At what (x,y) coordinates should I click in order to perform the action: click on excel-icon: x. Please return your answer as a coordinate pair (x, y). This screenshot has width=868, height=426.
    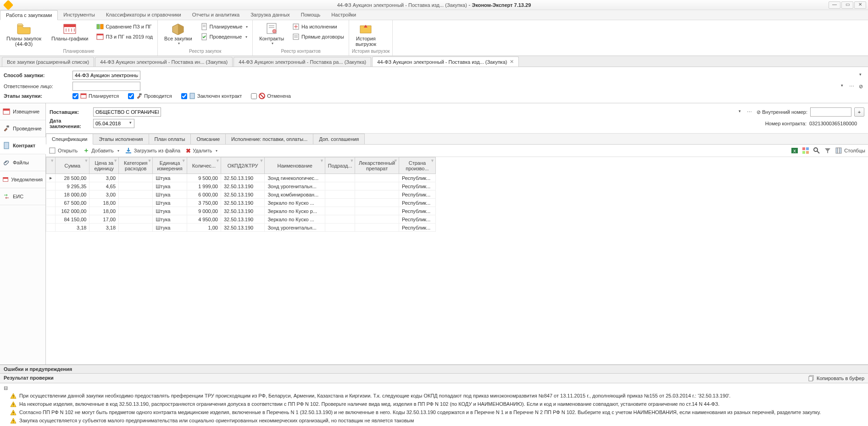
    Looking at the image, I should click on (795, 151).